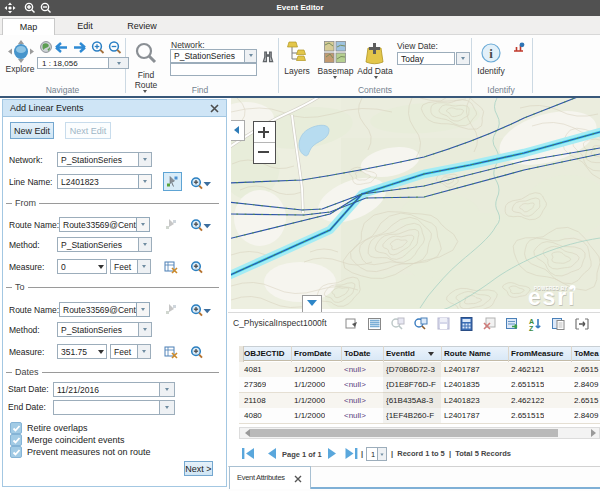  Describe the element at coordinates (532, 328) in the screenshot. I see `svg-text: Z` at that location.